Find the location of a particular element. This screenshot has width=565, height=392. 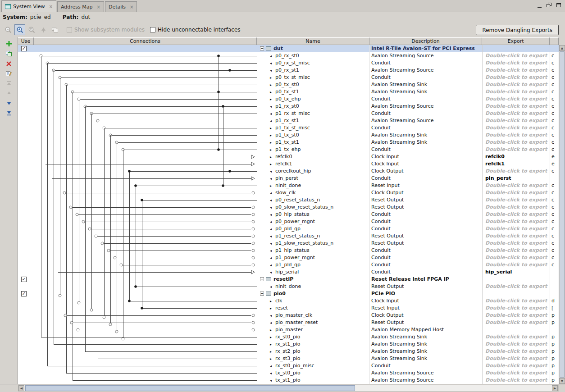

minimize-icon is located at coordinates (540, 5).